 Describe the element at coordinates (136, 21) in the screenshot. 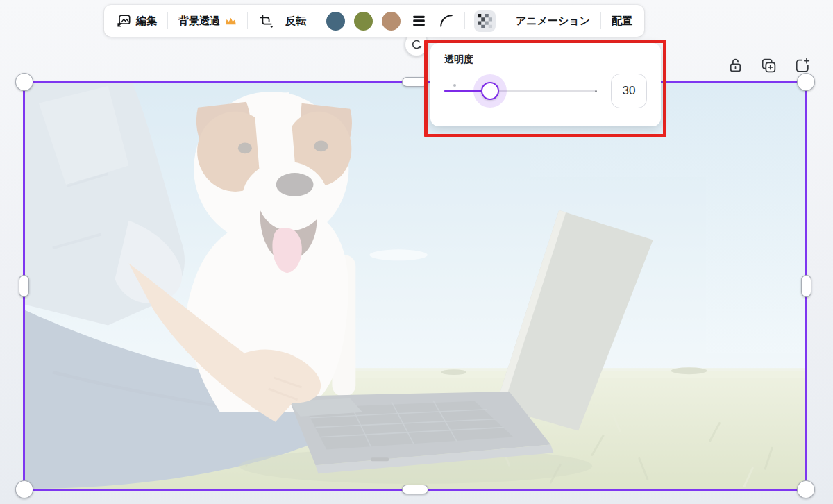

I see `edit-button: 編集` at that location.